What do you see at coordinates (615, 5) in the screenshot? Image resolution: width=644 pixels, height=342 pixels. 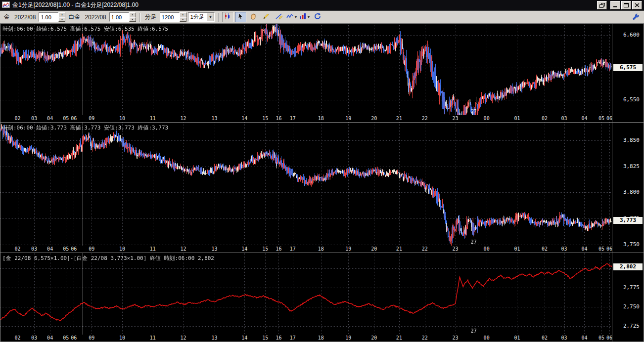 I see `minimize-button` at bounding box center [615, 5].